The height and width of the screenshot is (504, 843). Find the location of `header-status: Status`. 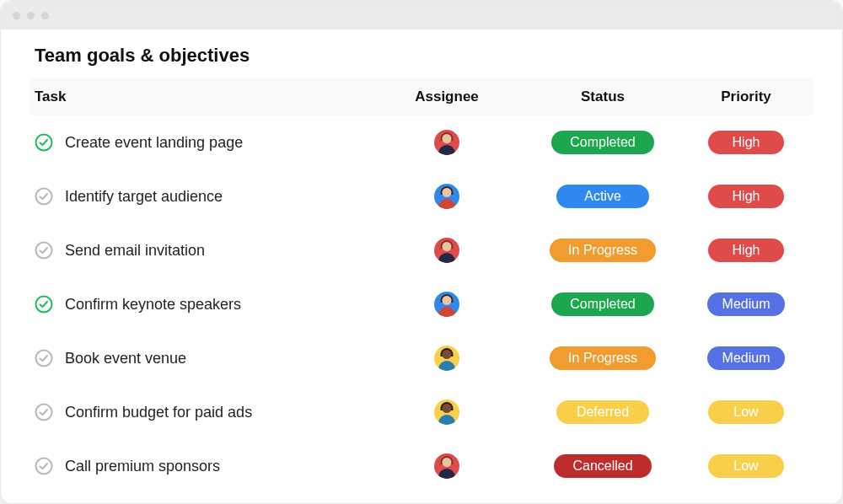

header-status: Status is located at coordinates (603, 97).